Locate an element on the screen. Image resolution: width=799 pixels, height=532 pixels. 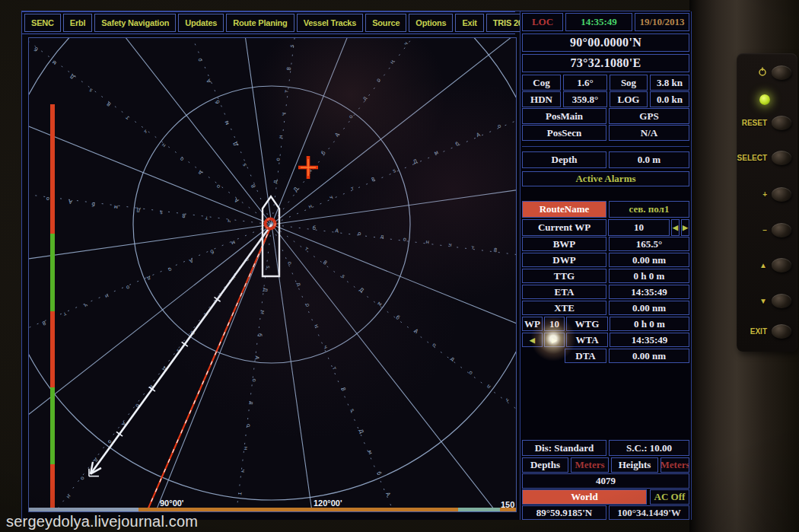
wp-list-prev-button: ◀ is located at coordinates (533, 339).